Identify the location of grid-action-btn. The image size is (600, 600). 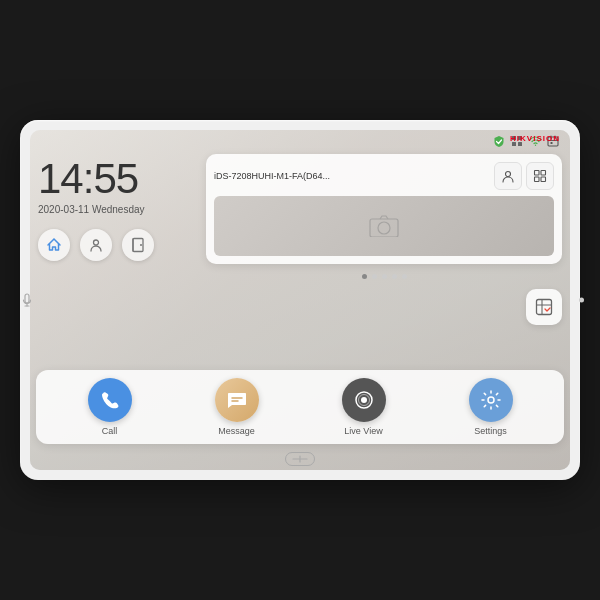
(540, 176).